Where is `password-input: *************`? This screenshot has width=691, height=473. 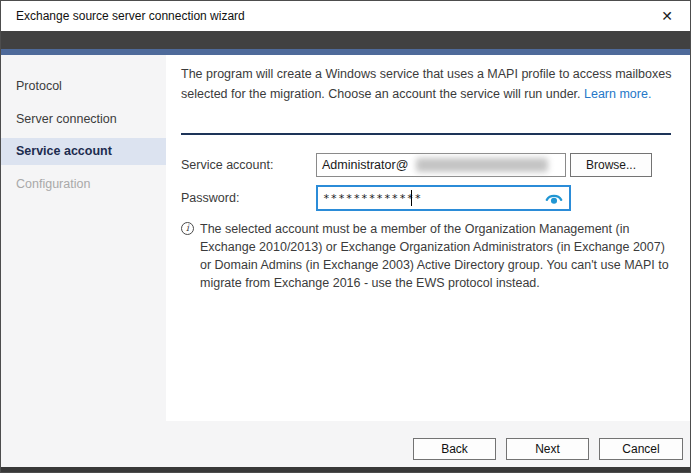
password-input: ************* is located at coordinates (444, 198).